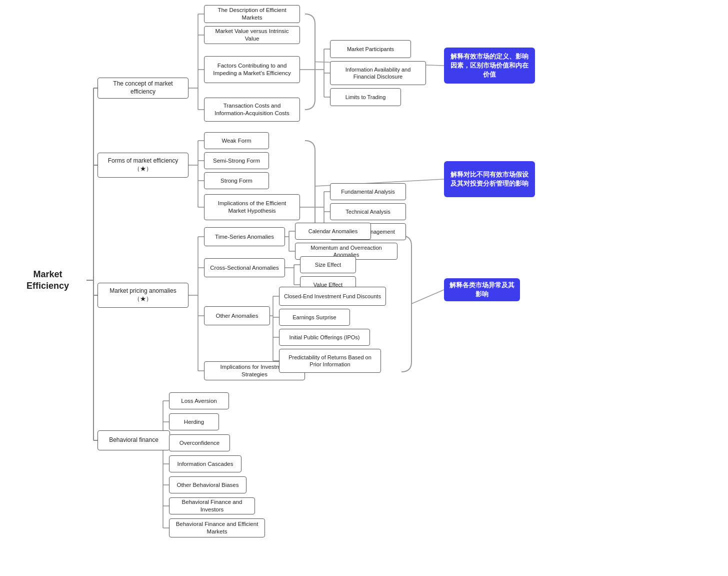 The height and width of the screenshot is (576, 728). I want to click on node-concept: The concept of market efficiency, so click(143, 88).